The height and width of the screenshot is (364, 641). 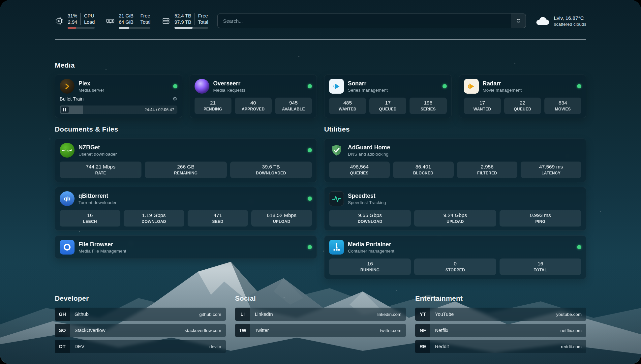 What do you see at coordinates (563, 106) in the screenshot?
I see `stat-movies: 834 MOVIES` at bounding box center [563, 106].